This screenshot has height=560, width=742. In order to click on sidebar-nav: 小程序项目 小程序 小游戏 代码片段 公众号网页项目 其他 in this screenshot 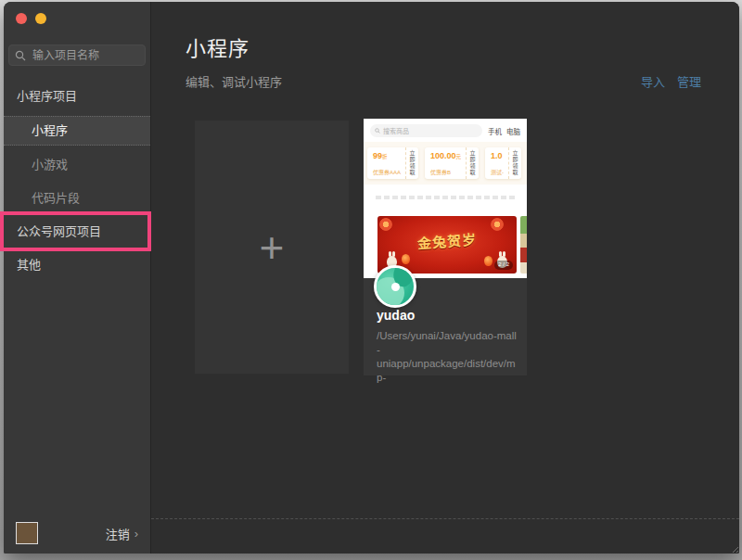, I will do `click(77, 181)`.